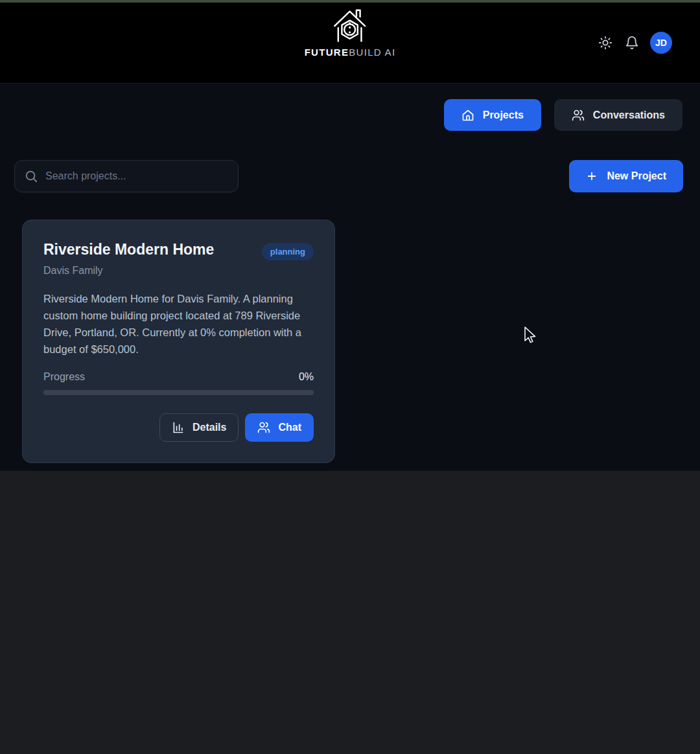 This screenshot has height=754, width=700. What do you see at coordinates (179, 393) in the screenshot?
I see `progress-bar` at bounding box center [179, 393].